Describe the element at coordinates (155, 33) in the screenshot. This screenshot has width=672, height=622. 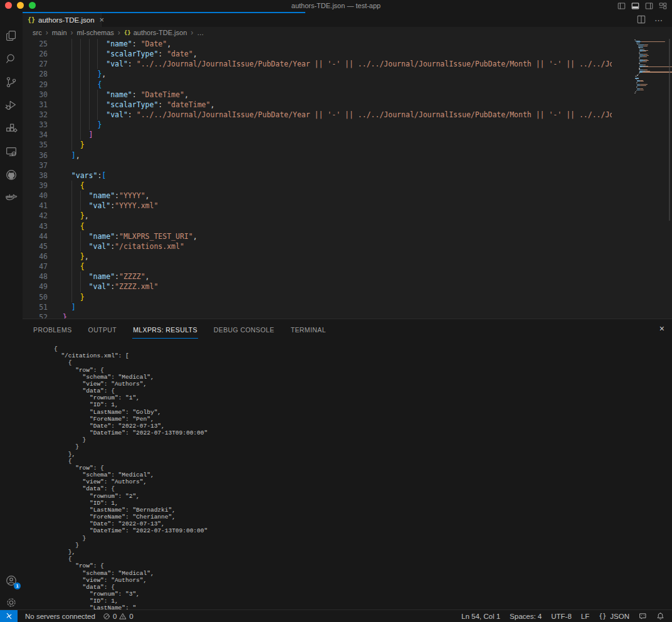
I see `breadcrumb-item: {}authors-TDE.json` at that location.